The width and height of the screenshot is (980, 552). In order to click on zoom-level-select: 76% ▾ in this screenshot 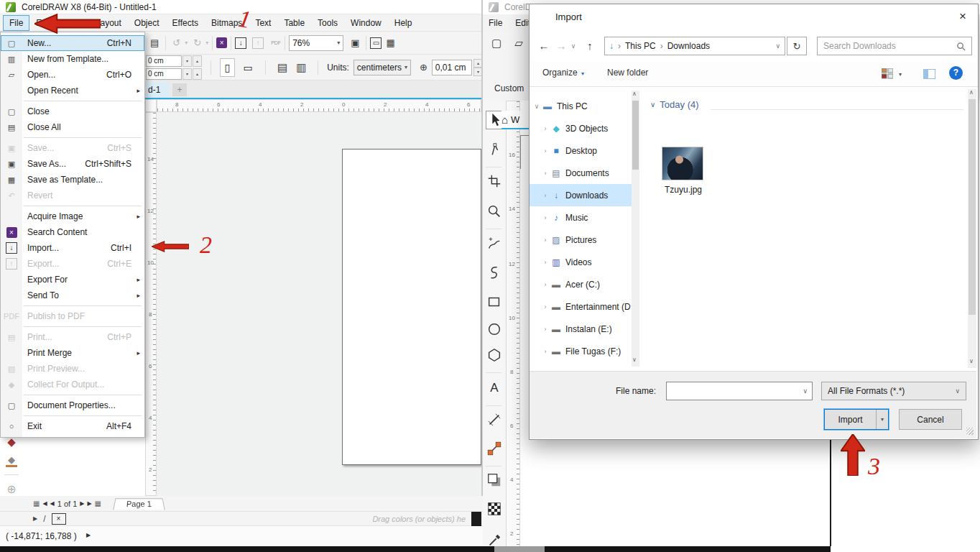, I will do `click(316, 43)`.